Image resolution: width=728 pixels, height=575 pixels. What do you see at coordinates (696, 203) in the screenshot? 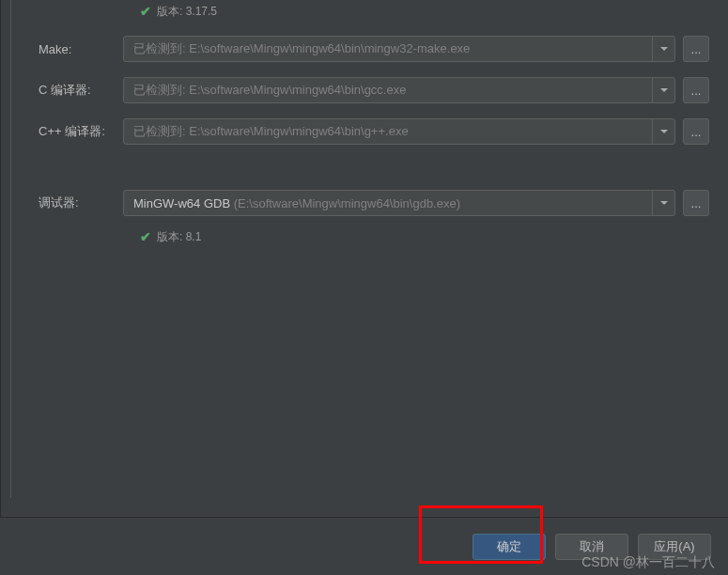
I see `debugger-browse-button: ...` at bounding box center [696, 203].